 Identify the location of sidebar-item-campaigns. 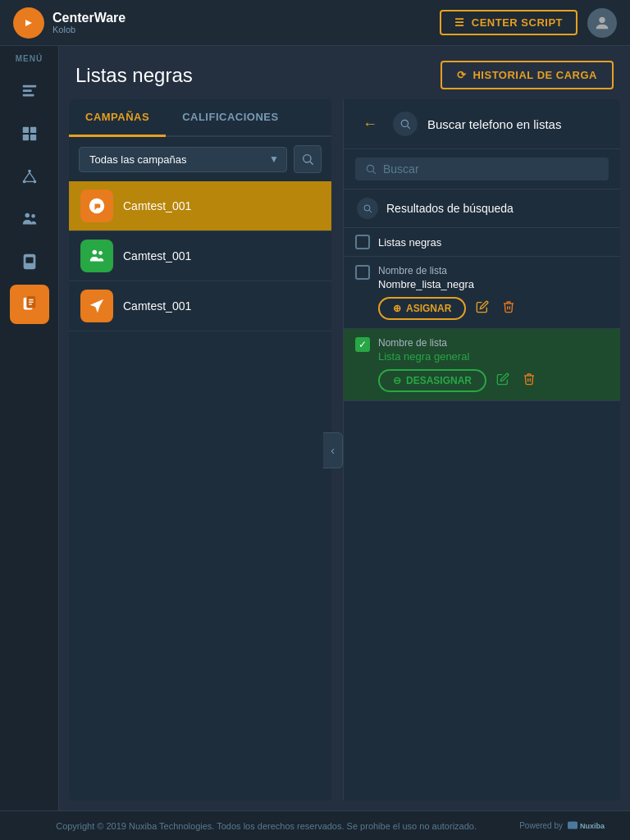
(30, 91).